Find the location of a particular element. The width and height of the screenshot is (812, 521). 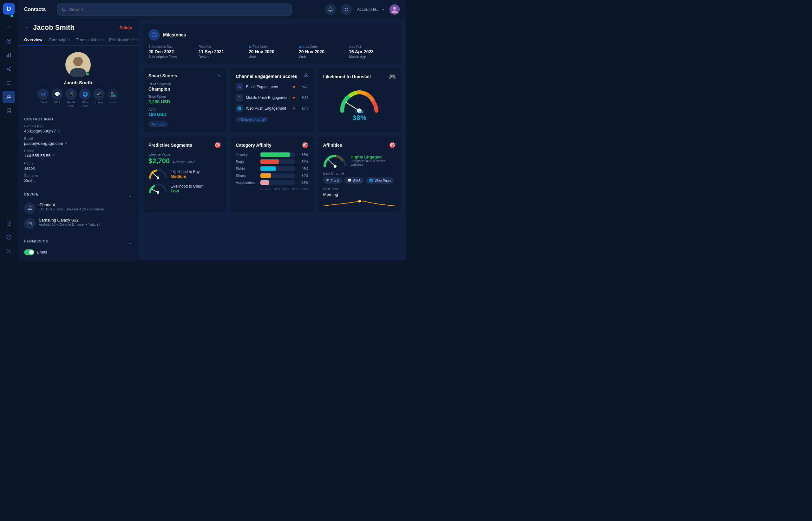

sidebar-item-book is located at coordinates (9, 223).